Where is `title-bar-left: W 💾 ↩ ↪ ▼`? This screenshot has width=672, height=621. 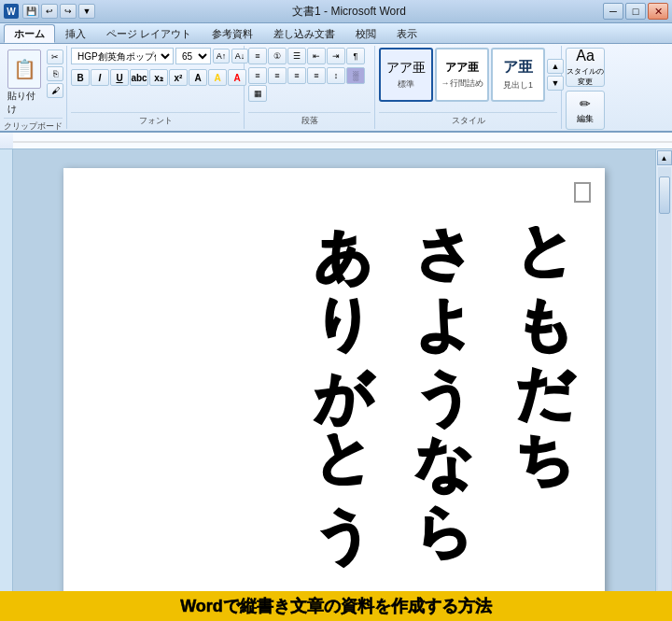 title-bar-left: W 💾 ↩ ↪ ▼ is located at coordinates (49, 11).